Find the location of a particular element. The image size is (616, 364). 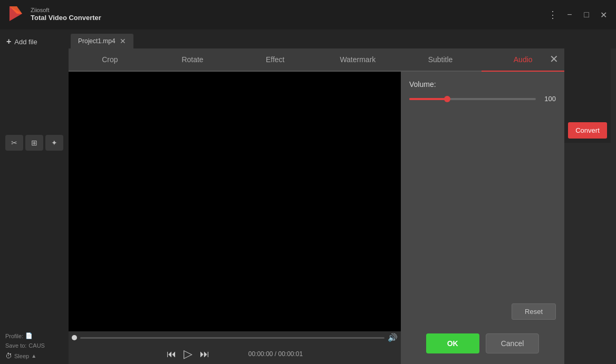

titlebar-controls: ⋮ − □ ✕ is located at coordinates (578, 15).